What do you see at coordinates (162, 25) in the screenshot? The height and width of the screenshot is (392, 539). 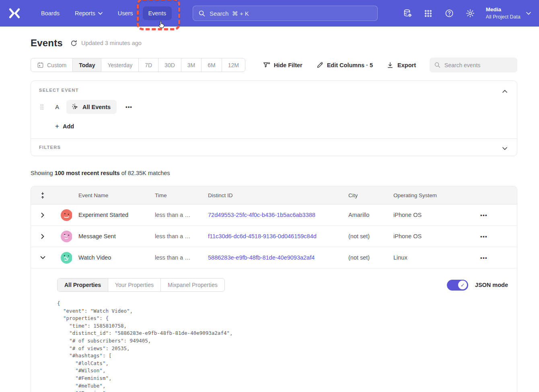 I see `pointer-cursor-icon` at bounding box center [162, 25].